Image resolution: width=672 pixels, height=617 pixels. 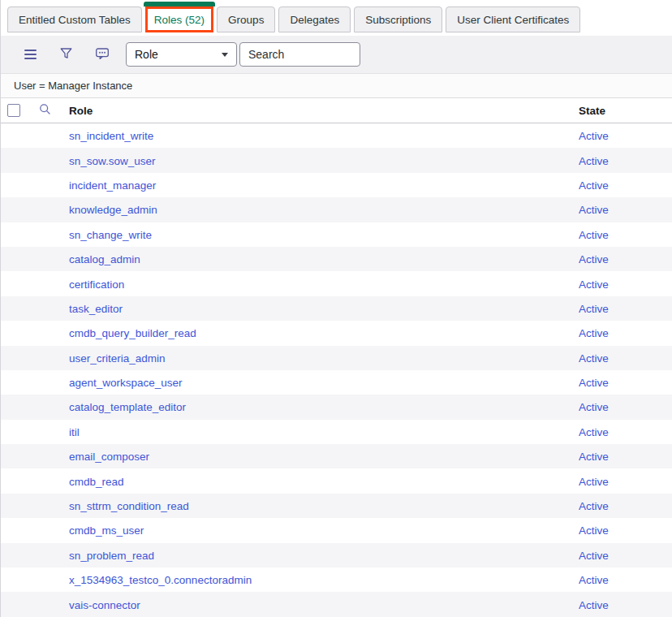 What do you see at coordinates (336, 506) in the screenshot?
I see `table-row: sn_sttrm_condition_read Active` at bounding box center [336, 506].